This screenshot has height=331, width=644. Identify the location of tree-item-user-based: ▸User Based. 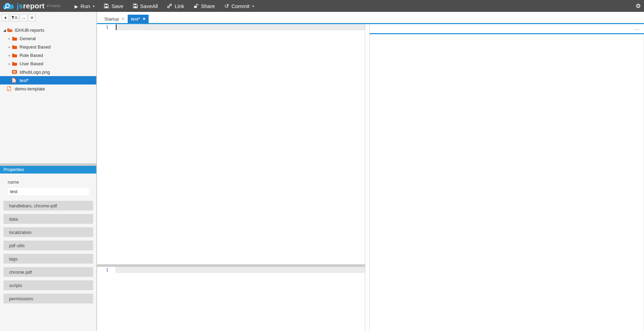
(48, 64).